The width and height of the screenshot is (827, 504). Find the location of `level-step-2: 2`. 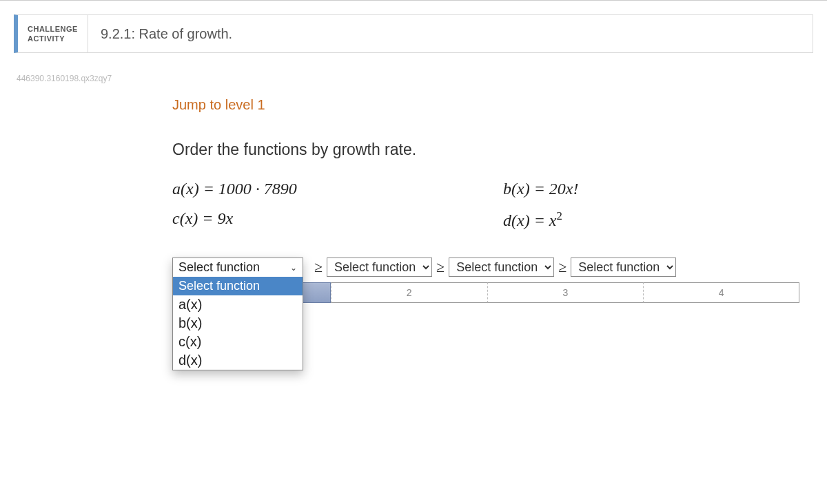

level-step-2: 2 is located at coordinates (409, 293).